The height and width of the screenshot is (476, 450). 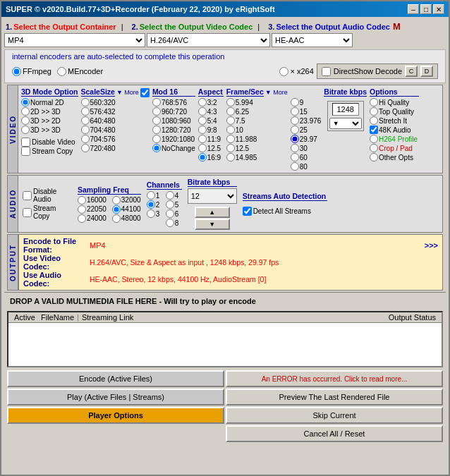 What do you see at coordinates (394, 111) in the screenshot?
I see `opt-topquality: Top Quality` at bounding box center [394, 111].